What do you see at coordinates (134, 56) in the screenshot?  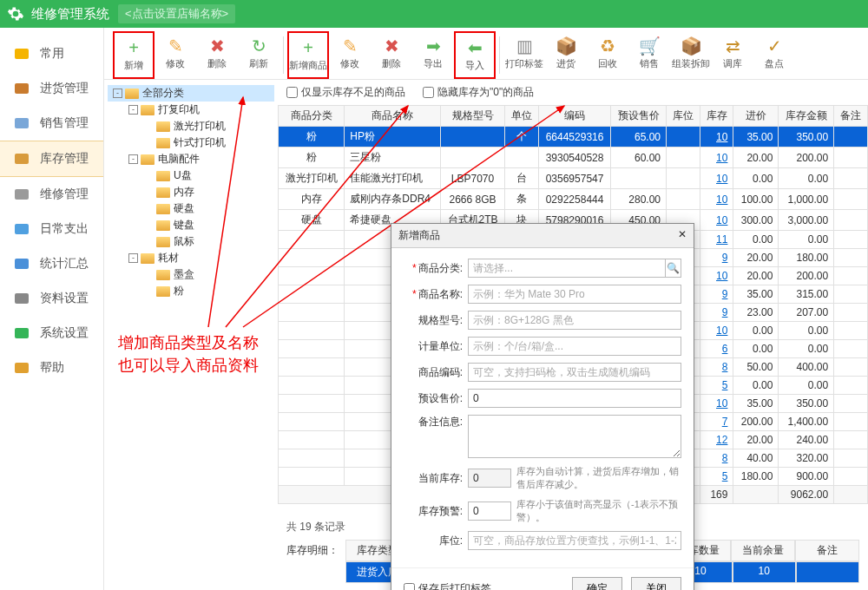 I see `toolbar-新增: +新增` at bounding box center [134, 56].